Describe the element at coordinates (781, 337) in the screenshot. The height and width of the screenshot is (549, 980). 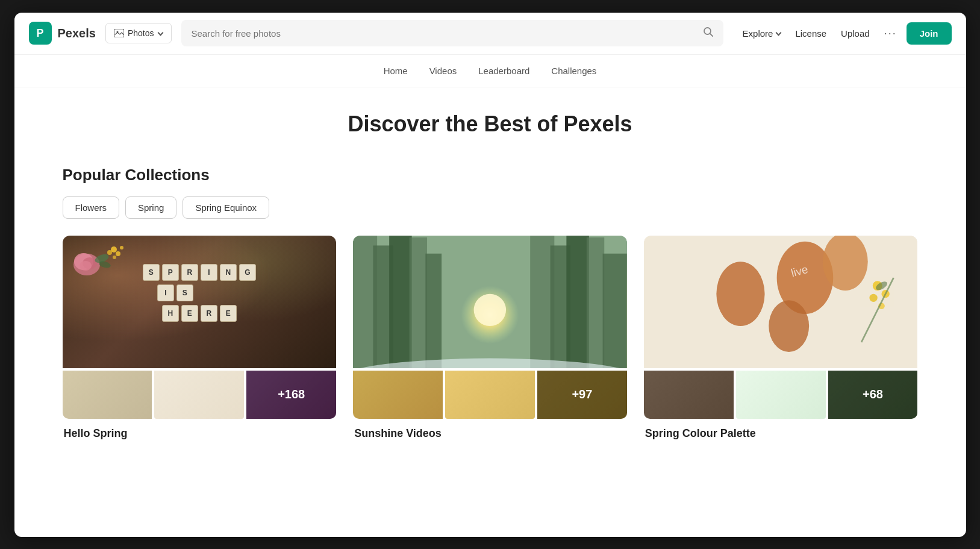
I see `collection-card-spring-colour-palette: live` at that location.